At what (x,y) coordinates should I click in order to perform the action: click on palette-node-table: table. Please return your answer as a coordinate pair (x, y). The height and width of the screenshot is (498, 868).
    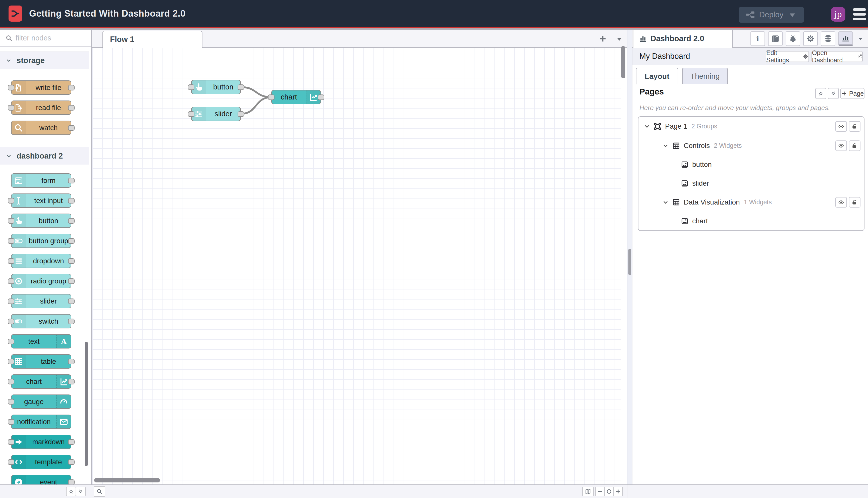
    Looking at the image, I should click on (41, 362).